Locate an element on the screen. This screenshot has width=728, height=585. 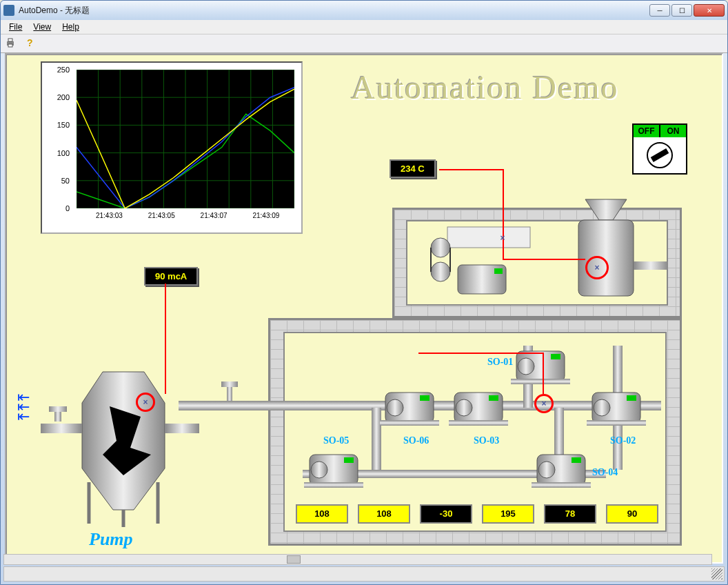
readout-temp: 234 C is located at coordinates (412, 168).